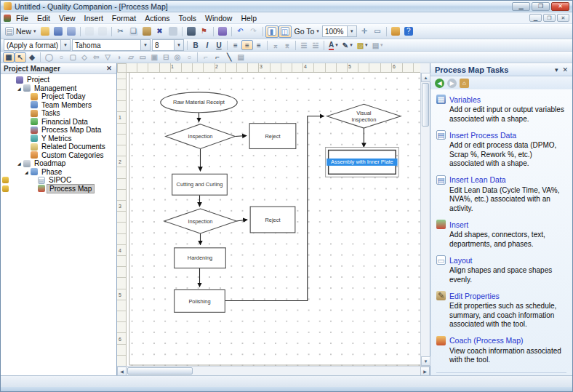 Image resolution: width=573 pixels, height=392 pixels. Describe the element at coordinates (439, 83) in the screenshot. I see `back-icon: ◀` at that location.